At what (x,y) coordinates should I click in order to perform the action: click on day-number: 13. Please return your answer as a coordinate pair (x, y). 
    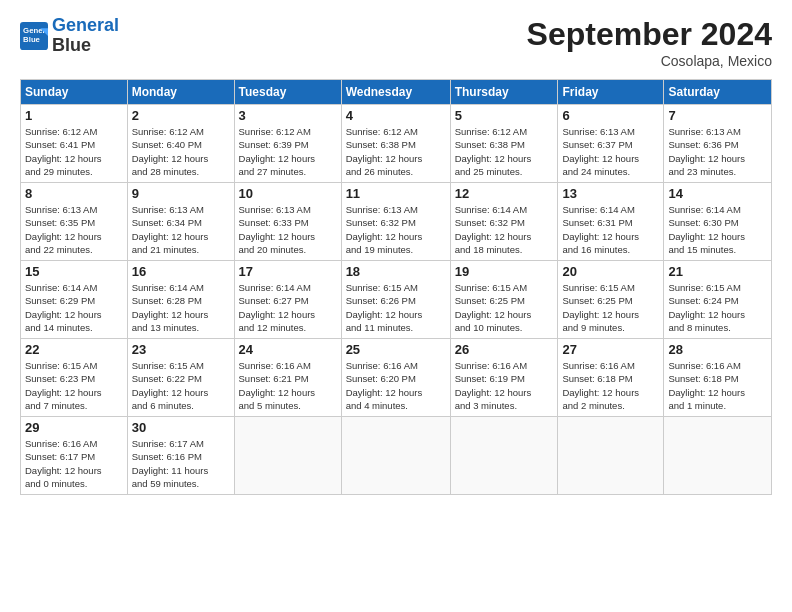
    Looking at the image, I should click on (610, 194).